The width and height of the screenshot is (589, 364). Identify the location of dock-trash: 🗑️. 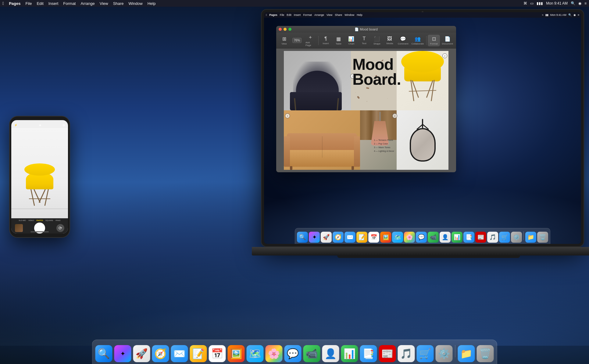
(485, 354).